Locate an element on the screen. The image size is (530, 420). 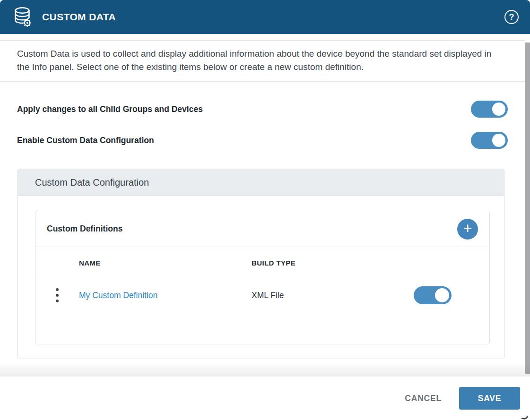
dialog-title: CUSTOM DATA is located at coordinates (79, 17).